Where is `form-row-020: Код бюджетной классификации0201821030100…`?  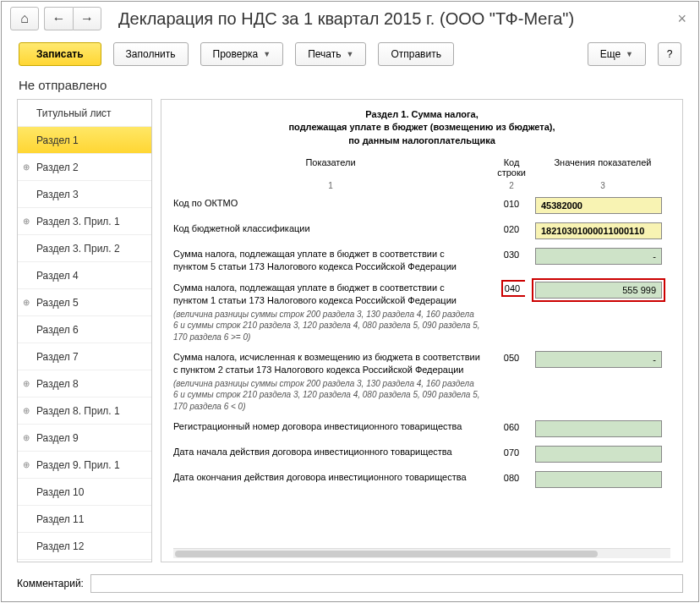
form-row-020: Код бюджетной классификации0201821030100… is located at coordinates (422, 231).